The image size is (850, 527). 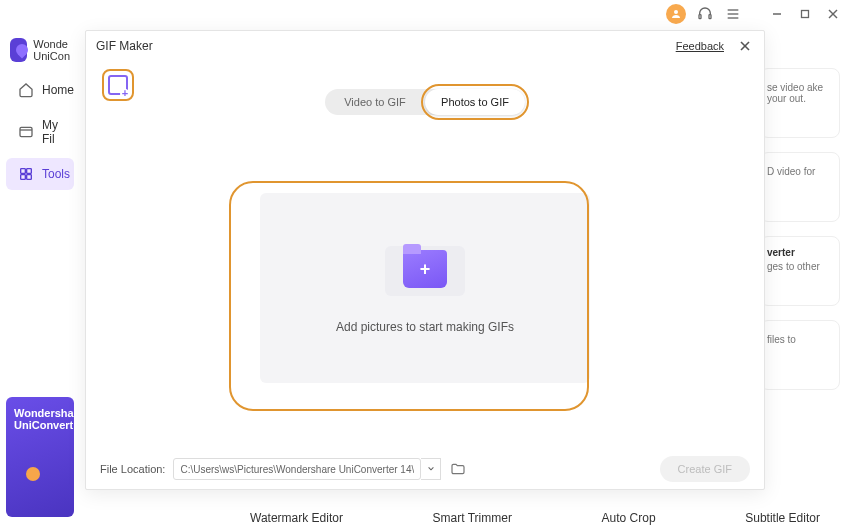 I want to click on home-icon, so click(x=26, y=90).